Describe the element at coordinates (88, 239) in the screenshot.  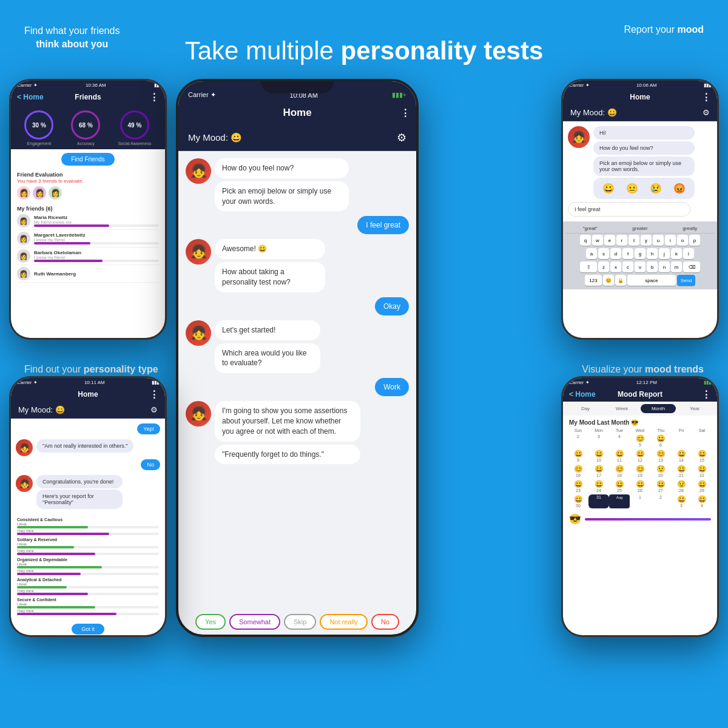
I see `list-item: 👩 Margaret Laverdetwitz I know my friend` at that location.